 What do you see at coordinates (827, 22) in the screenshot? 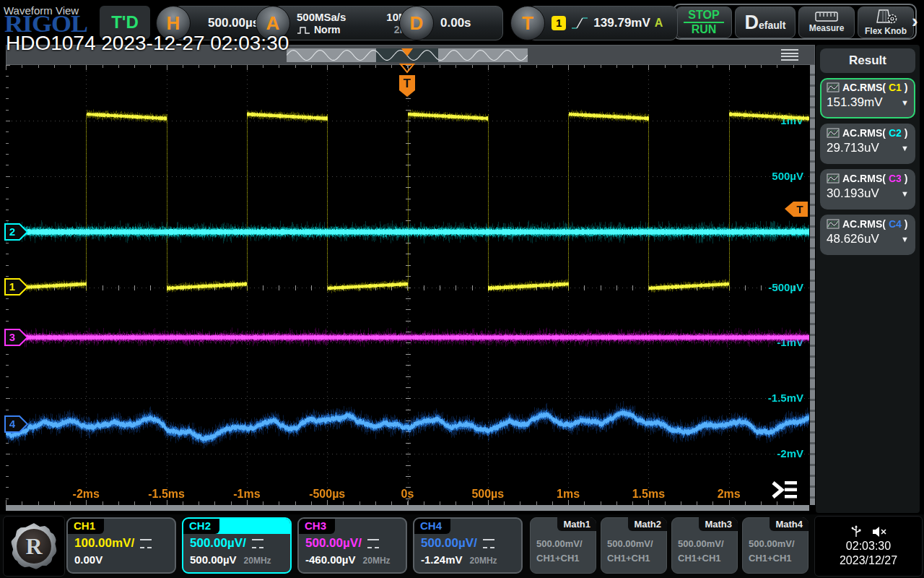
I see `measure-button: Measure` at bounding box center [827, 22].